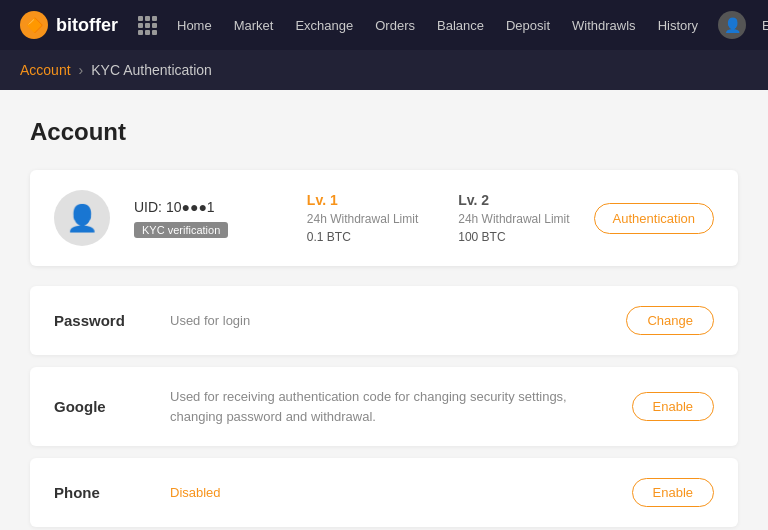 The height and width of the screenshot is (530, 768). Describe the element at coordinates (678, 26) in the screenshot. I see `nav-history: History` at that location.